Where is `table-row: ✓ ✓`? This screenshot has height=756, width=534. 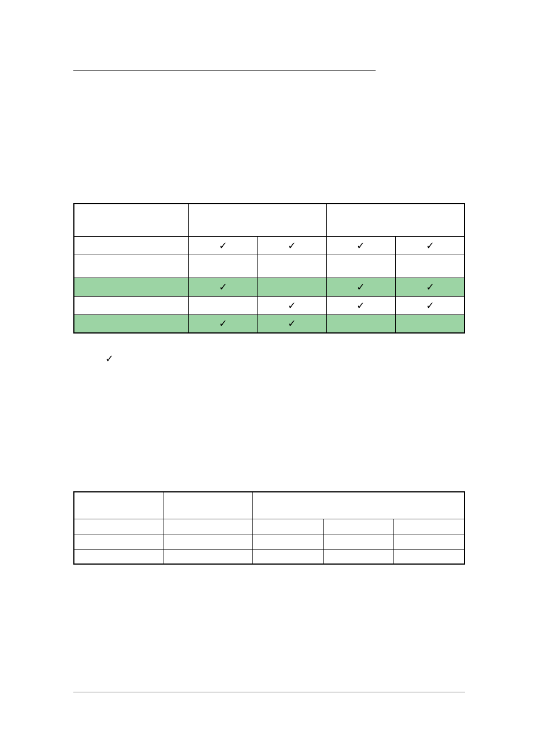 table-row: ✓ ✓ is located at coordinates (269, 323).